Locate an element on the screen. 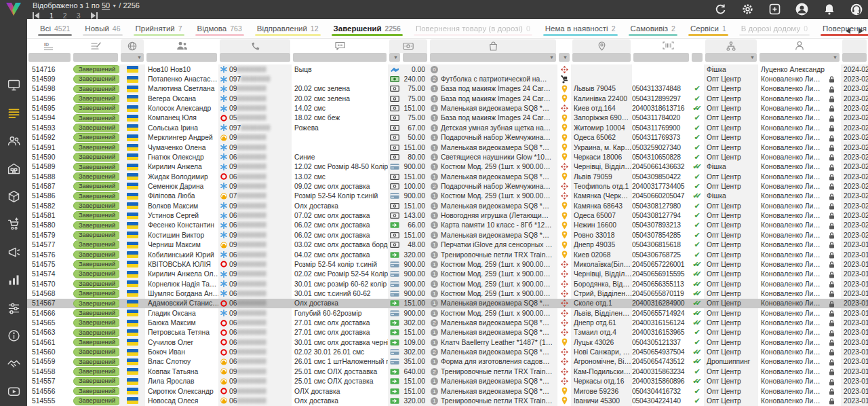 The image size is (868, 406). filter-date is located at coordinates (854, 57).